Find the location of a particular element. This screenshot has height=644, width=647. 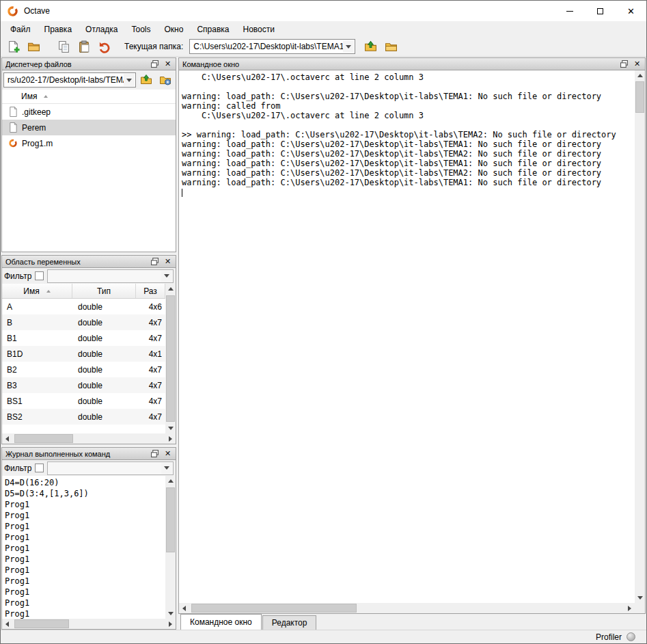

file-browser-header: Диспетчер файлов ✕ is located at coordinates (89, 64).